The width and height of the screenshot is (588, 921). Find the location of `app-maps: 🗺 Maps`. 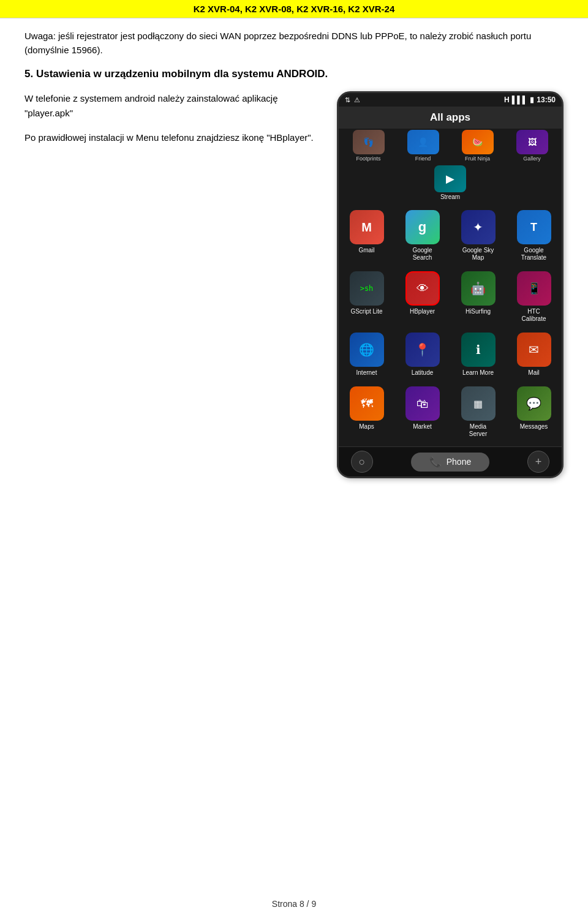

app-maps: 🗺 Maps is located at coordinates (366, 412).